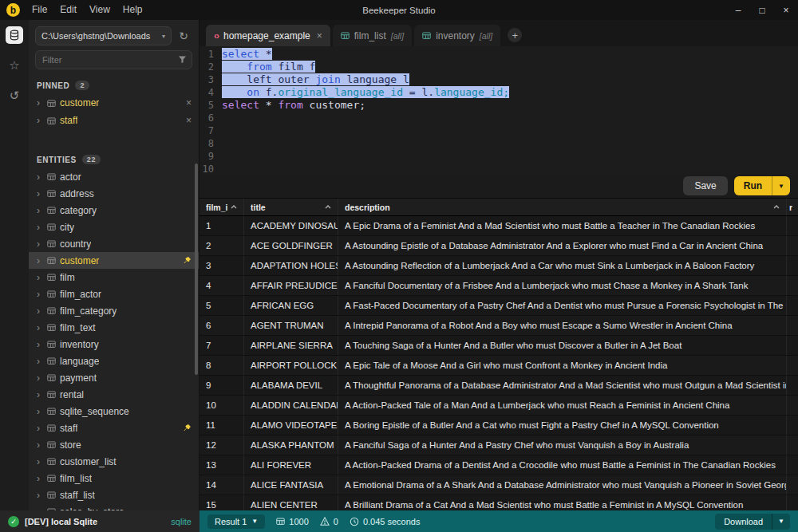 The image size is (798, 532). What do you see at coordinates (222, 207) in the screenshot?
I see `column-header-film_id: film_id` at bounding box center [222, 207].